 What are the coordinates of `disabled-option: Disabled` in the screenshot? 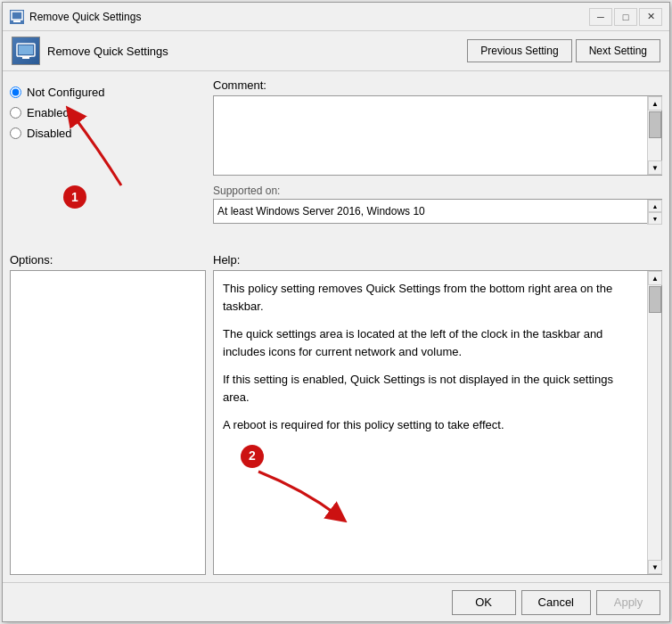 It's located at (108, 134).